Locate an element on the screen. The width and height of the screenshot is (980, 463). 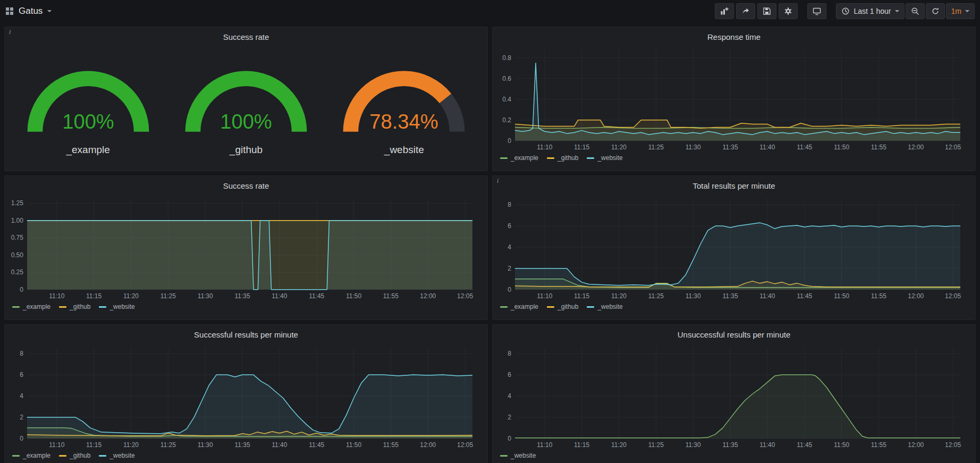
panel-successful-results: Successful results per minute 11:1011:15… is located at coordinates (246, 393).